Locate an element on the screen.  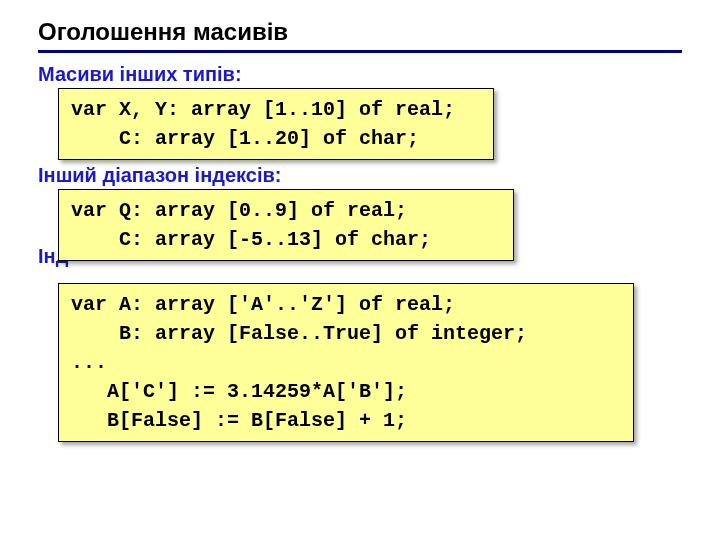
subhead-other-range: Інший діапазон індексів: is located at coordinates (360, 176).